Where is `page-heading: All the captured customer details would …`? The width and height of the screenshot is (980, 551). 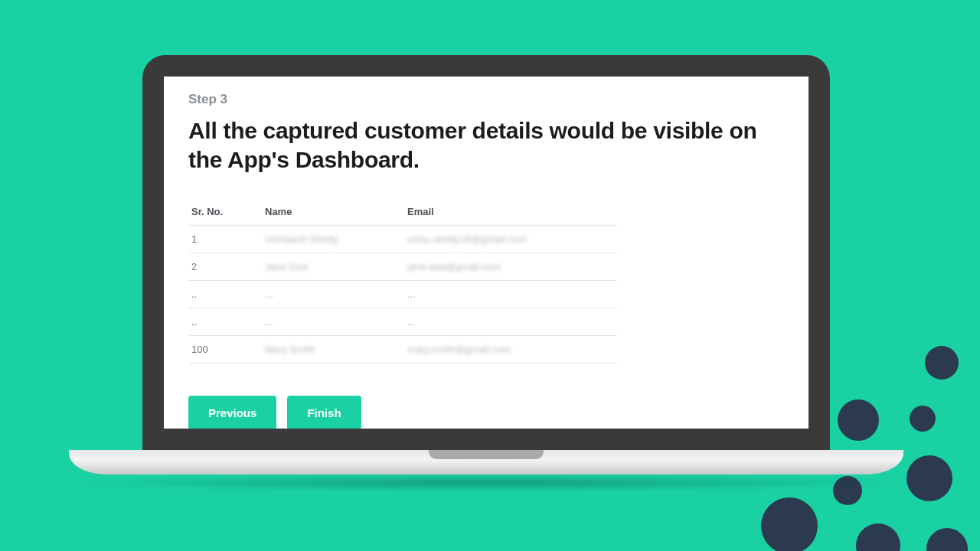
page-heading: All the captured customer details would … is located at coordinates (479, 145).